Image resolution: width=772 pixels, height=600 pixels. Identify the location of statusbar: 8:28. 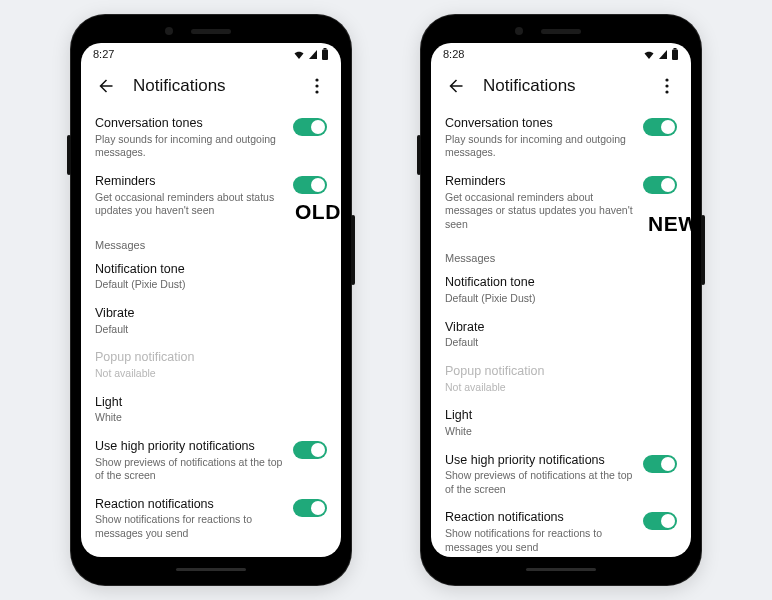
(561, 54).